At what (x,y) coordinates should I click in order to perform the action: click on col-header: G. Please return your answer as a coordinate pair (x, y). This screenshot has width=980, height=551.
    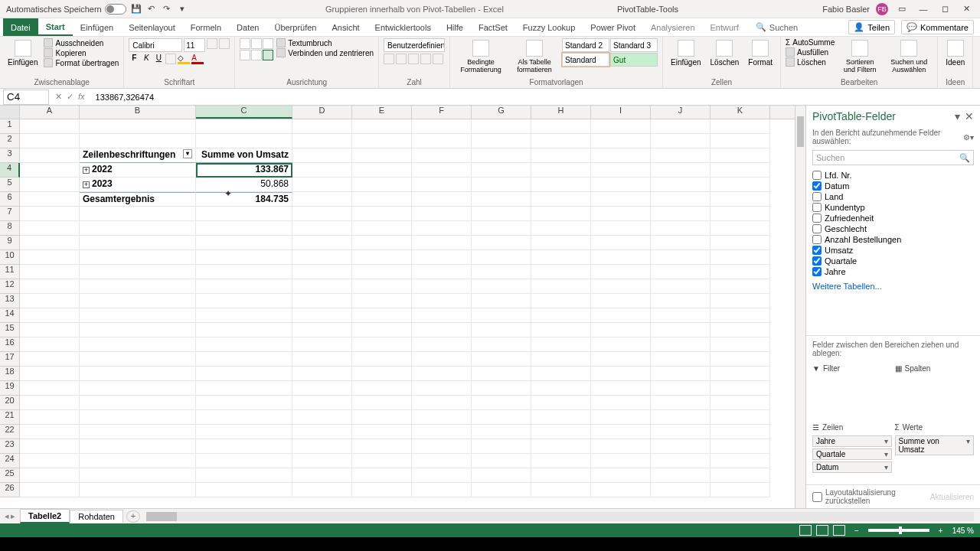
    Looking at the image, I should click on (501, 112).